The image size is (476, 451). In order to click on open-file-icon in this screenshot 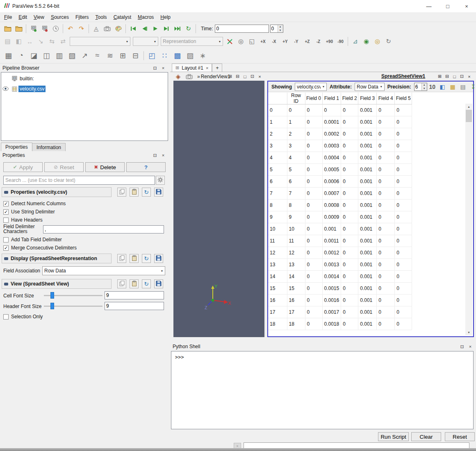, I will do `click(7, 29)`.